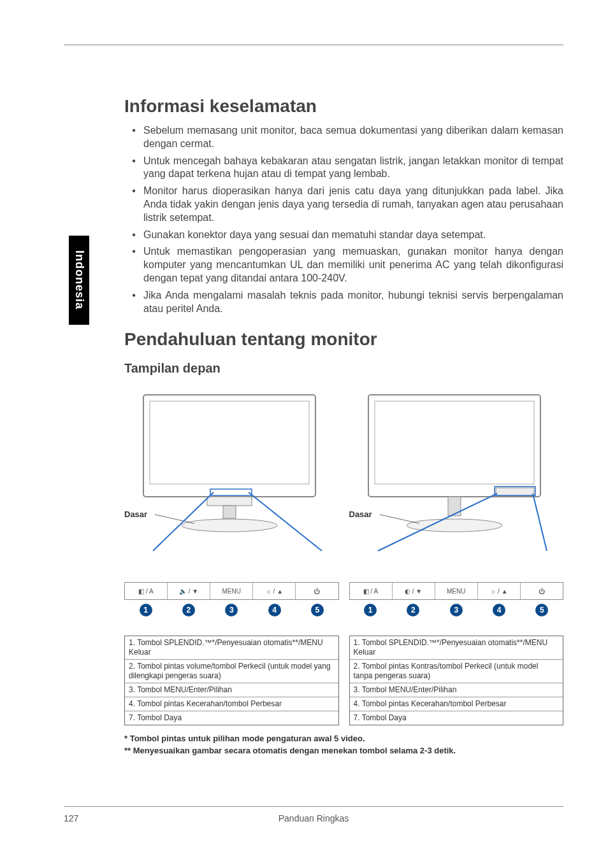 The width and height of the screenshot is (608, 868). I want to click on diagram-left: Dasar ◧, so click(232, 557).